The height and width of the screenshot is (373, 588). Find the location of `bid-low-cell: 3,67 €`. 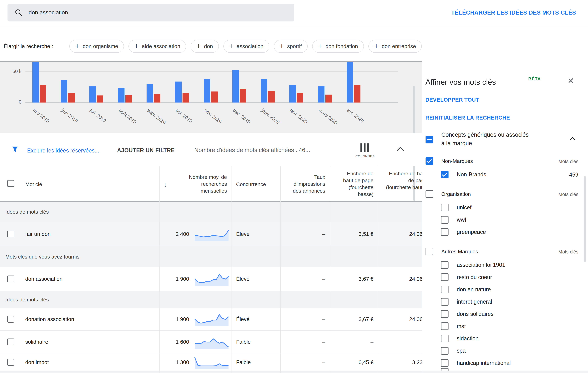

bid-low-cell: 3,67 € is located at coordinates (355, 279).